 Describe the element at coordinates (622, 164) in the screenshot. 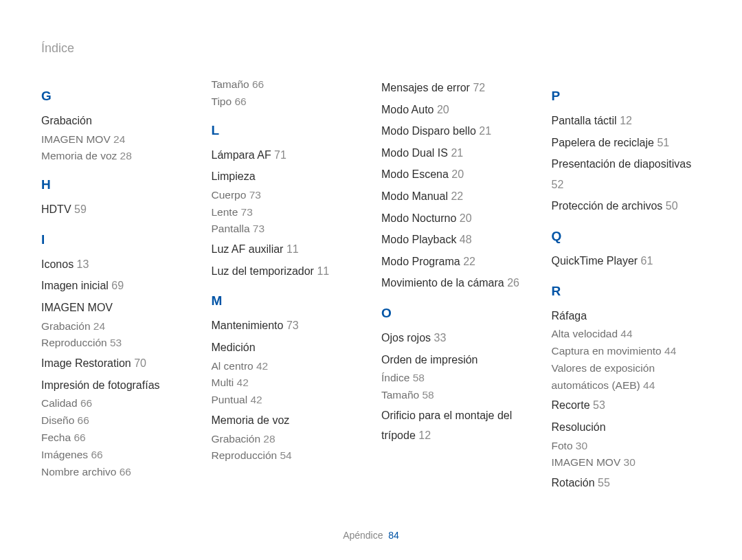

I see `entry-text: Presentación de diapositivas` at that location.